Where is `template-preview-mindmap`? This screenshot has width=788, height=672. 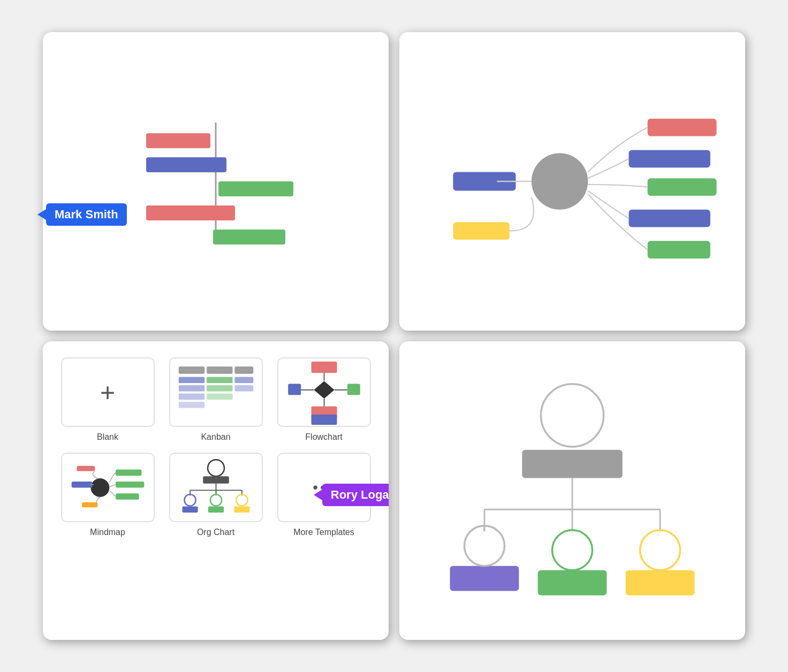 template-preview-mindmap is located at coordinates (108, 487).